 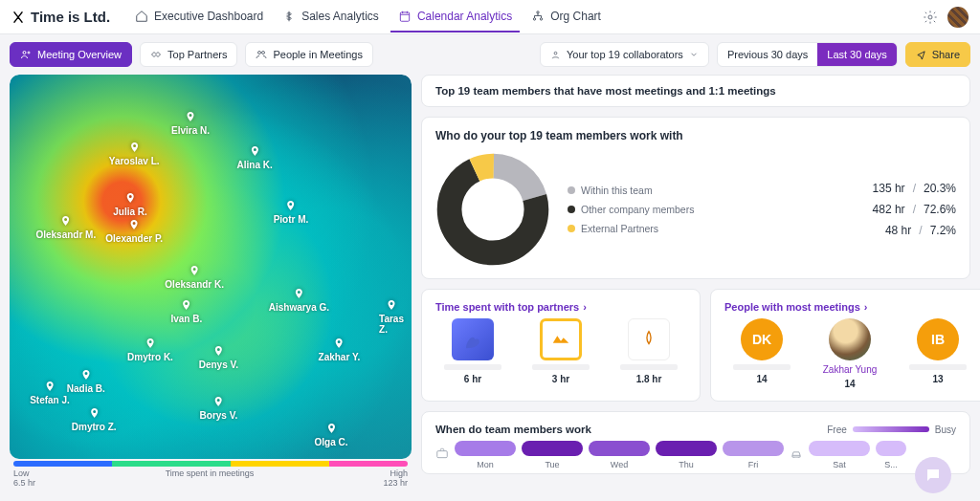 What do you see at coordinates (958, 17) in the screenshot?
I see `avatar` at bounding box center [958, 17].